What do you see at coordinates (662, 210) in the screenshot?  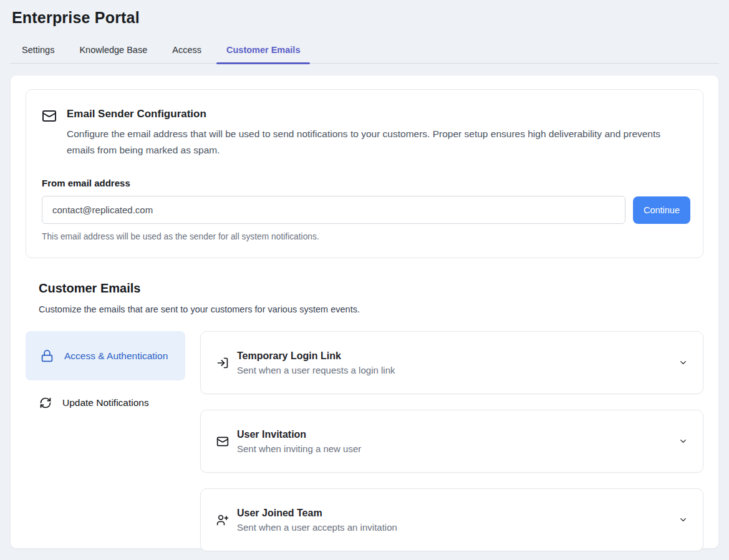 I see `continue-button: Continue` at bounding box center [662, 210].